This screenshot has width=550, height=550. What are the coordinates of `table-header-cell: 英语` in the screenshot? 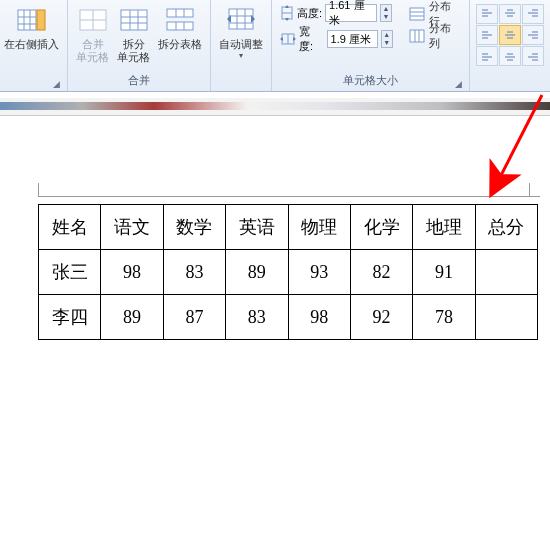 It's located at (257, 228).